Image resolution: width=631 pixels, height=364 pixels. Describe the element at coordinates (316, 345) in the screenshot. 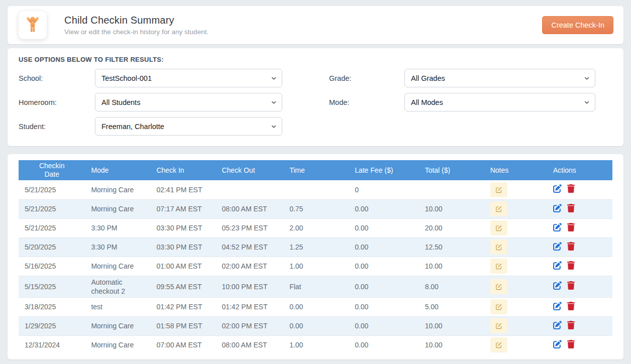

I see `cell-time: 1.00` at that location.